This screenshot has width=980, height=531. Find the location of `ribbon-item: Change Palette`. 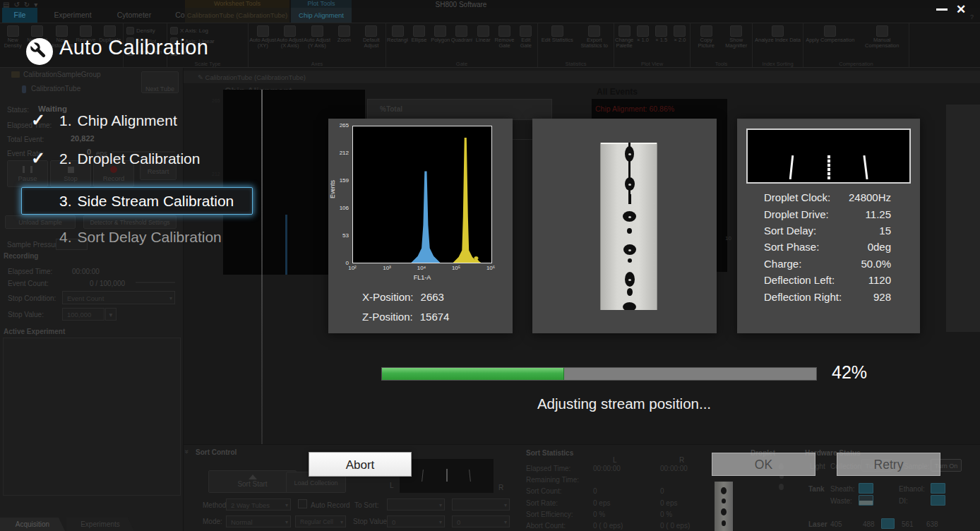

ribbon-item: Change Palette is located at coordinates (624, 37).